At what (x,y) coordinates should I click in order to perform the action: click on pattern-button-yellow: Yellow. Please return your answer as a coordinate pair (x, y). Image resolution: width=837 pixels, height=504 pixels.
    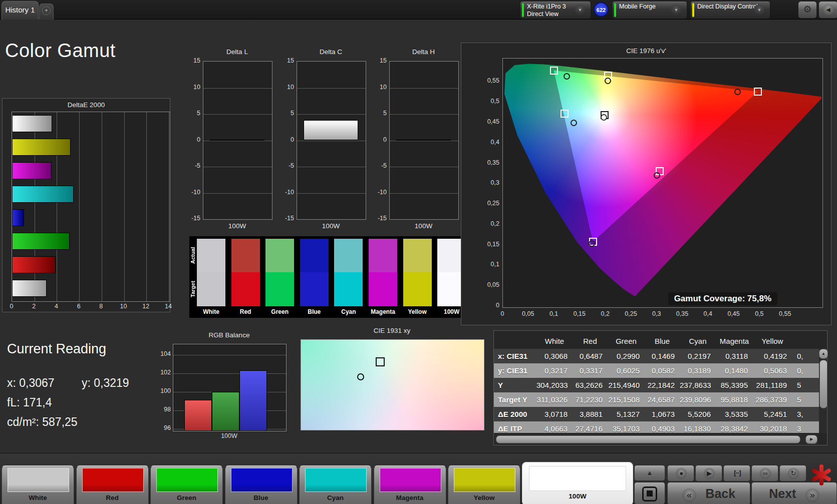
    Looking at the image, I should click on (484, 484).